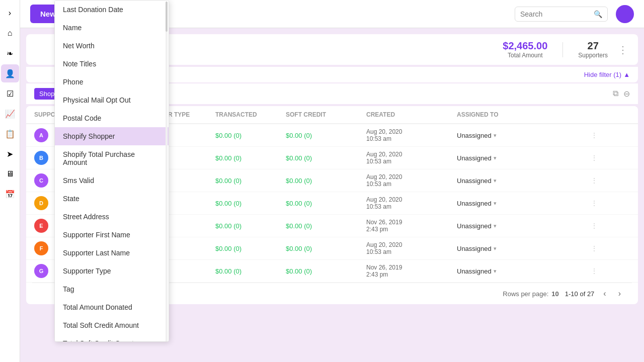 The height and width of the screenshot is (362, 644). I want to click on soft-credit-cell-5: $0.00 (0), so click(326, 248).